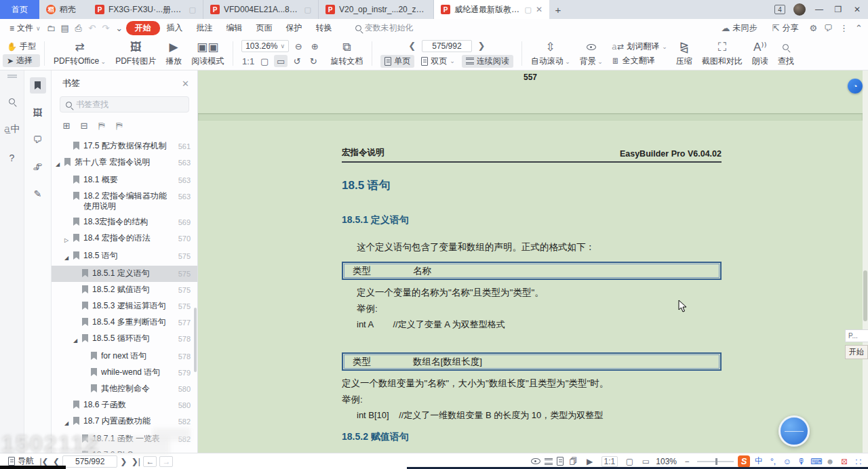  Describe the element at coordinates (125, 389) in the screenshot. I see `bookmark-item: 其他控制命令580` at that location.